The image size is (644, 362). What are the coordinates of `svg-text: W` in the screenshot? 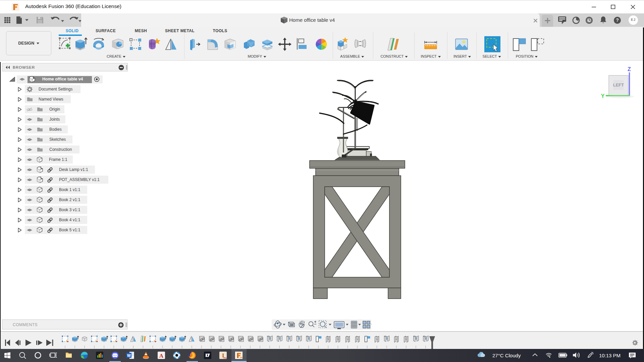 It's located at (129, 356).